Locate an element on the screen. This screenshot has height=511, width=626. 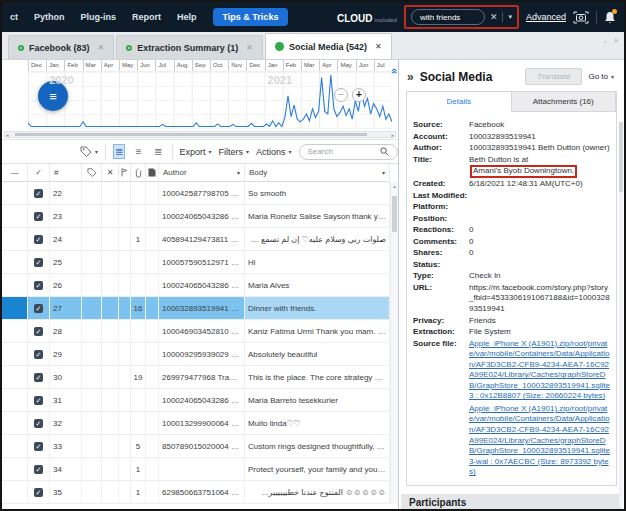
search-dropdown-icon: ▾ is located at coordinates (510, 17).